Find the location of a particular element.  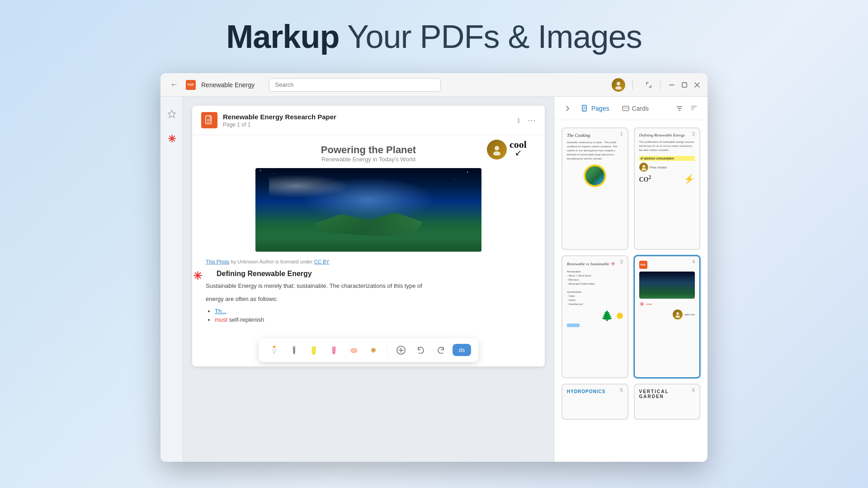

thumb-content-1: 1 The Cooking Scientific controversy is … is located at coordinates (595, 171).